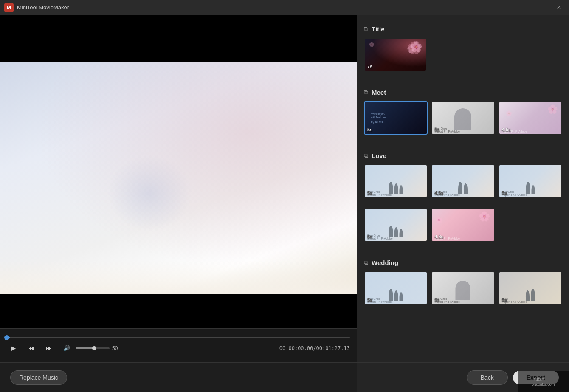 The height and width of the screenshot is (392, 569). Describe the element at coordinates (284, 8) in the screenshot. I see `title-bar: M MiniTool MovieMaker ×` at that location.